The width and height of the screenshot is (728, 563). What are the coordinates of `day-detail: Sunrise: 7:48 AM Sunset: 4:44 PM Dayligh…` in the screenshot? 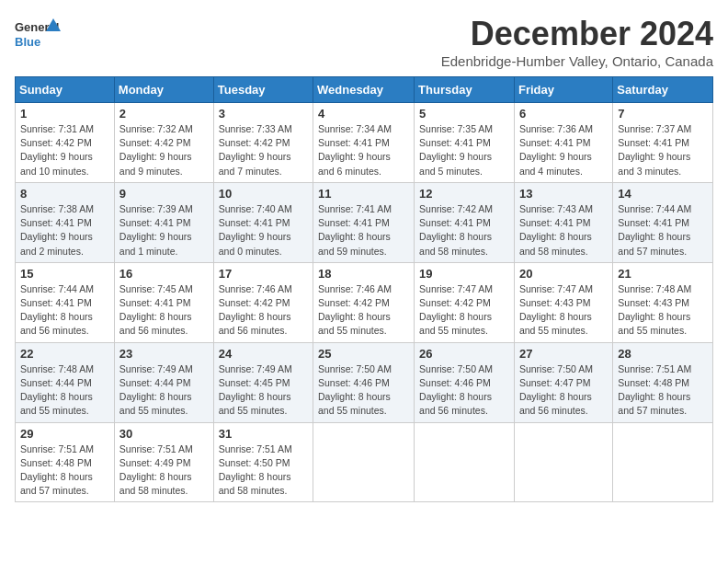 It's located at (64, 390).